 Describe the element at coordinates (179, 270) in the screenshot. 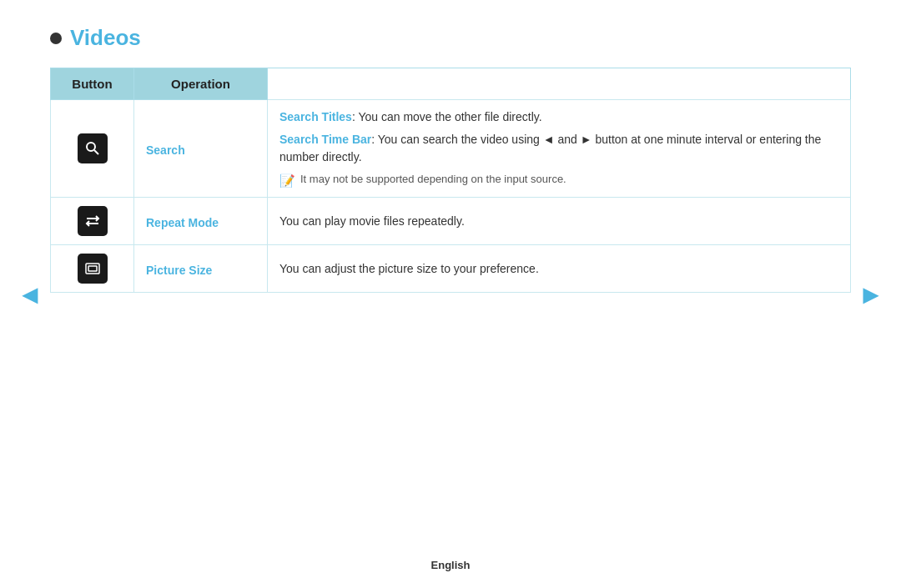

I see `picture-feature-label: Picture Size` at that location.